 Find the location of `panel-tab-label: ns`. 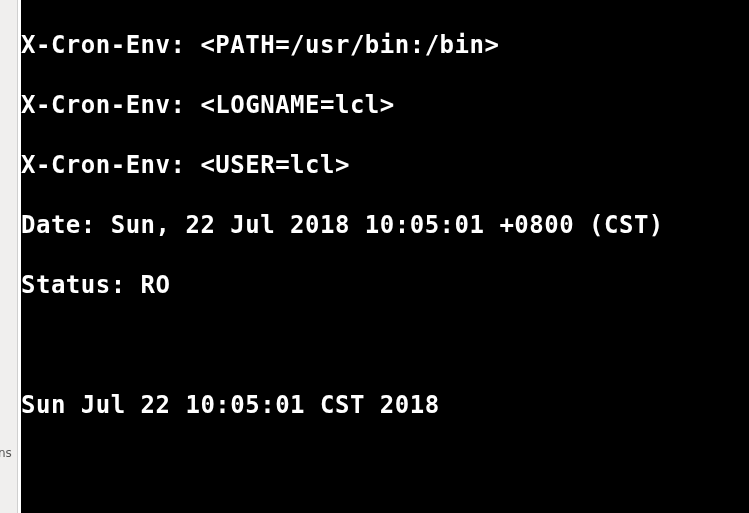

panel-tab-label: ns is located at coordinates (6, 453).